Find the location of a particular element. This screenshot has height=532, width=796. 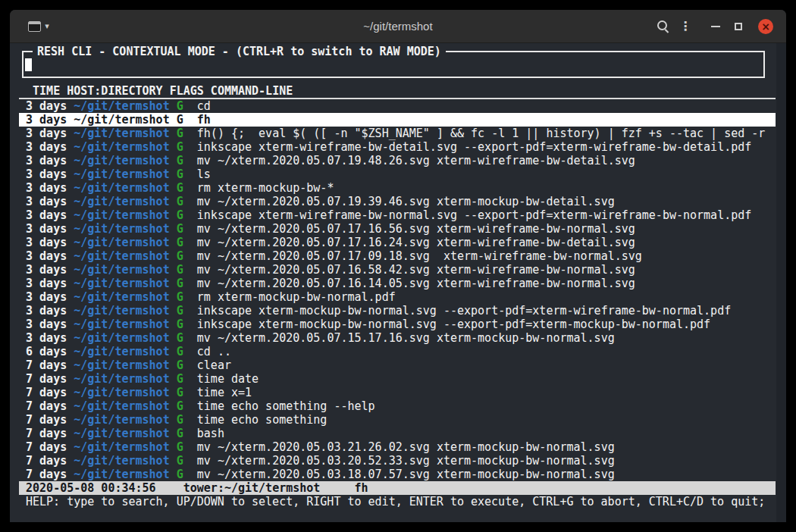

resh-search-box: RESH CLI - CONTEXTUAL MODE - (CTRL+R to … is located at coordinates (393, 64).